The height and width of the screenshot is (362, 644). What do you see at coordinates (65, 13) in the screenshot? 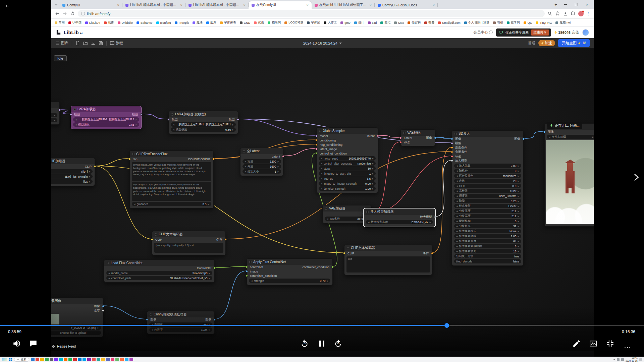
I see `forward-icon` at bounding box center [65, 13].